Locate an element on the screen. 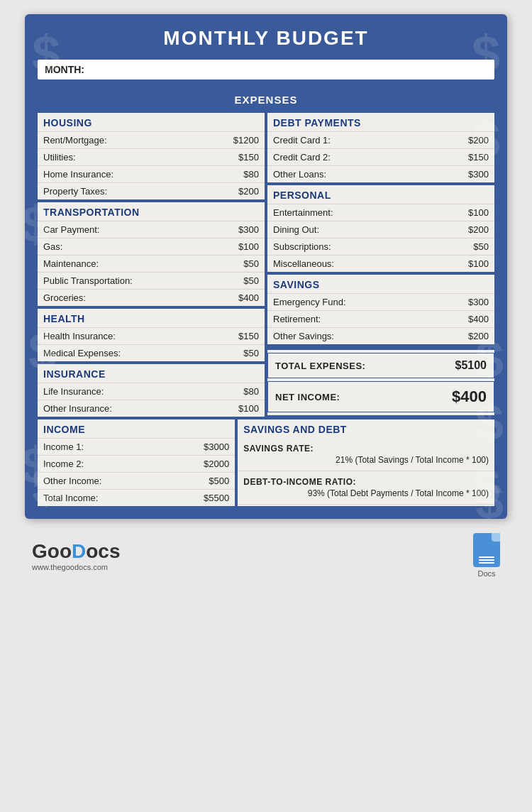 This screenshot has width=532, height=812. housing-block: HOUSING Rent/Mortgage: $1200 Utilities: … is located at coordinates (151, 156).